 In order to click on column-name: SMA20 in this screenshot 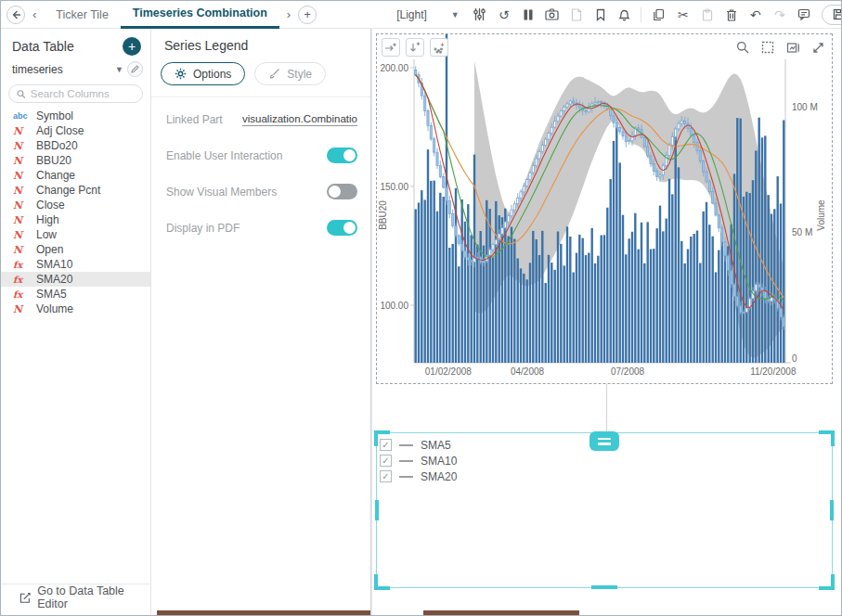, I will do `click(54, 279)`.